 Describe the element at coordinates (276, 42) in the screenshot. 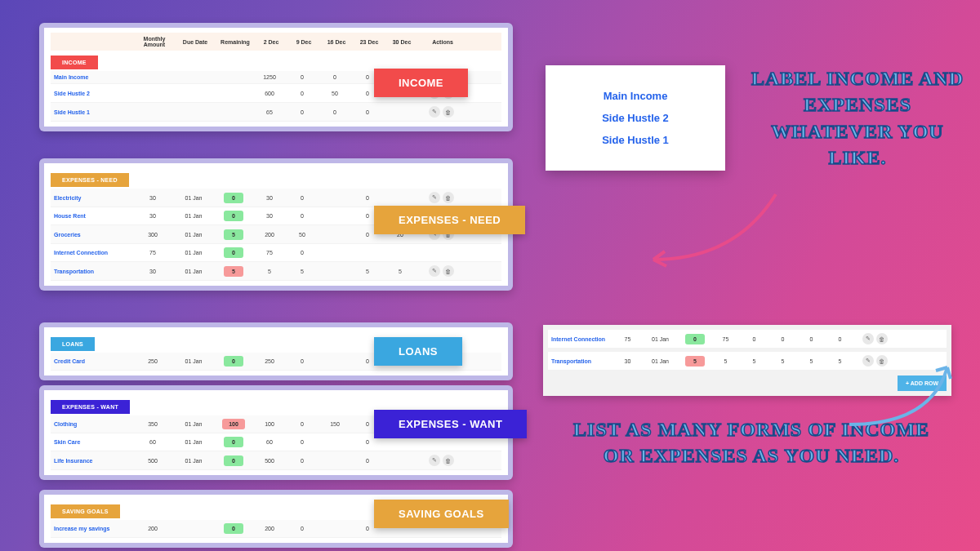

I see `table-header: Monthly AmountDue DateRemaining2 Dec9 De…` at that location.